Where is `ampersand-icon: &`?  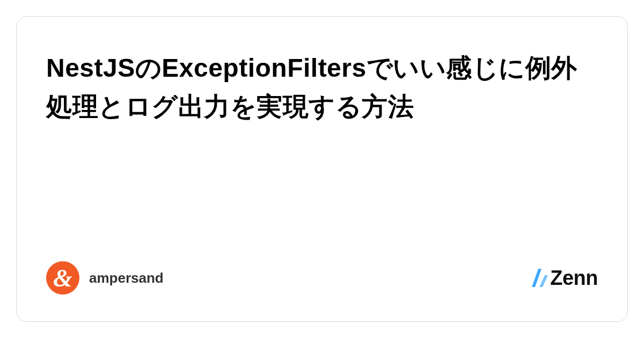
ampersand-icon: & is located at coordinates (63, 278).